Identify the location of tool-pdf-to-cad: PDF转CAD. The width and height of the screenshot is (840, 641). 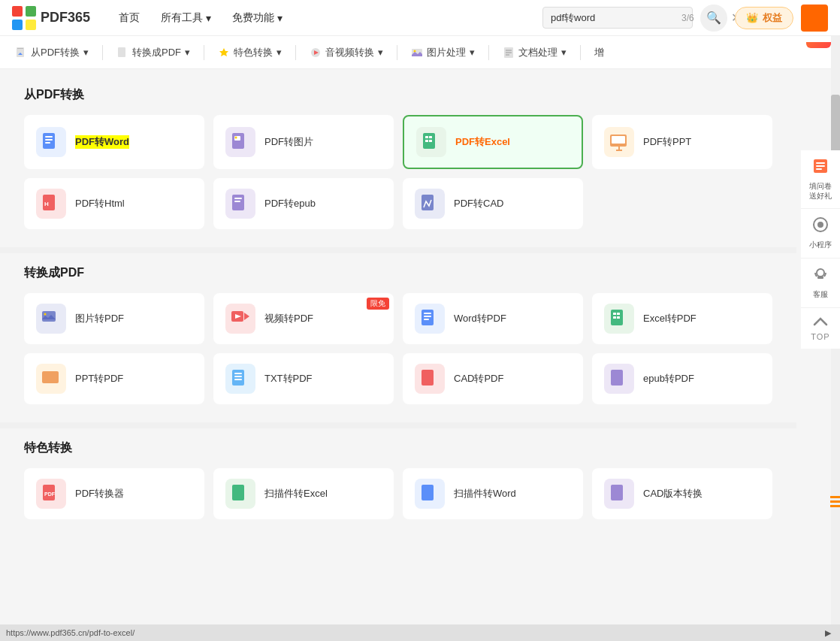
(493, 204).